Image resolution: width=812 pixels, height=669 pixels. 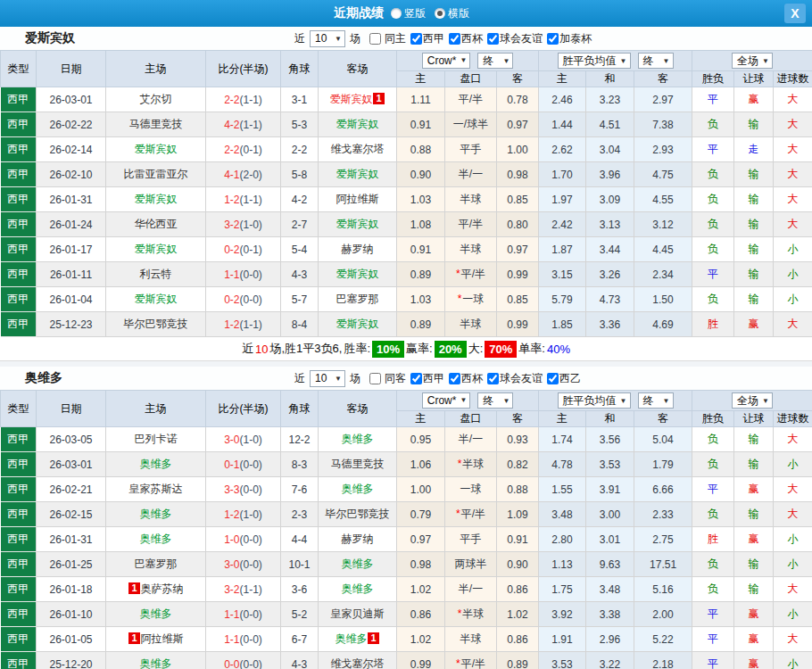 I want to click on away-team-cell: 阿拉维斯, so click(x=358, y=200).